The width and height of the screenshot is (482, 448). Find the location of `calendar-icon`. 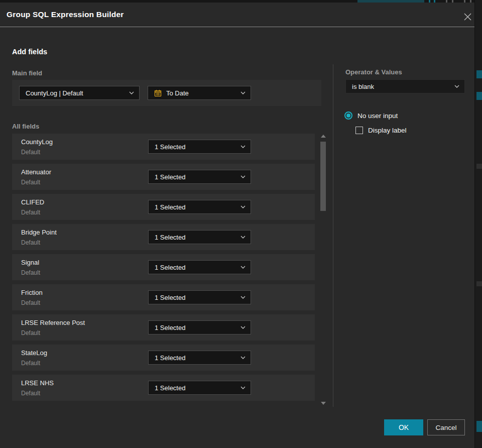

calendar-icon is located at coordinates (158, 93).